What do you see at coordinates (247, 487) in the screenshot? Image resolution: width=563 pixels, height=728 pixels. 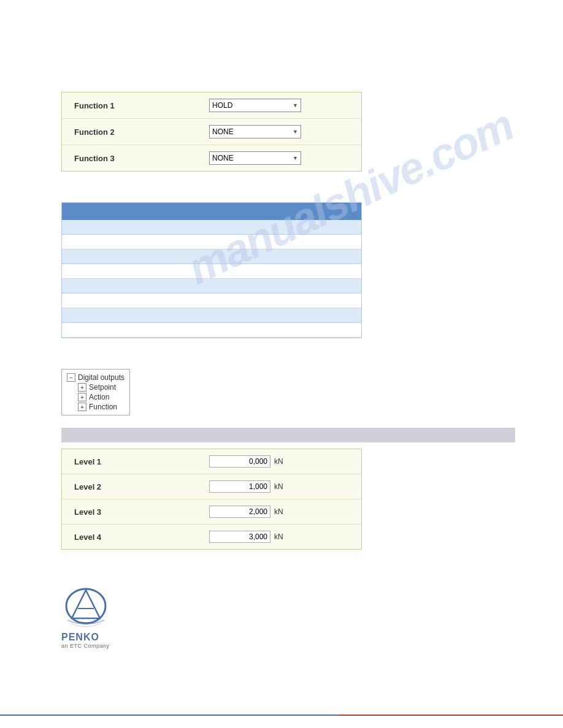 I see `level2-control: kN` at bounding box center [247, 487].